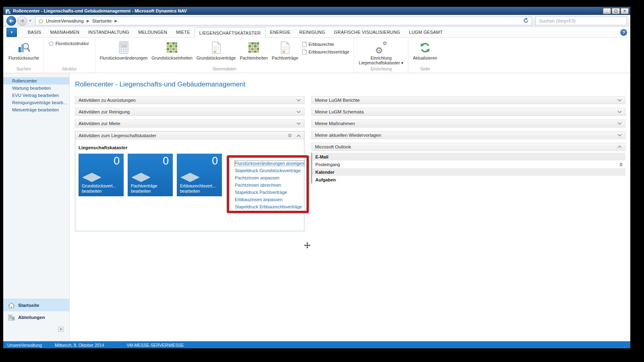 This screenshot has width=644, height=362. I want to click on history-caret-icon: ▼, so click(30, 21).